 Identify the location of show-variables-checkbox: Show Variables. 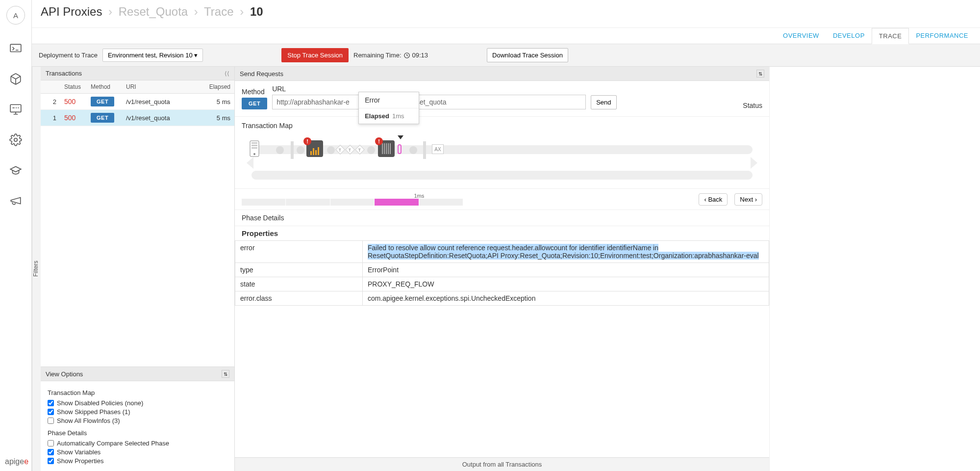
(137, 452).